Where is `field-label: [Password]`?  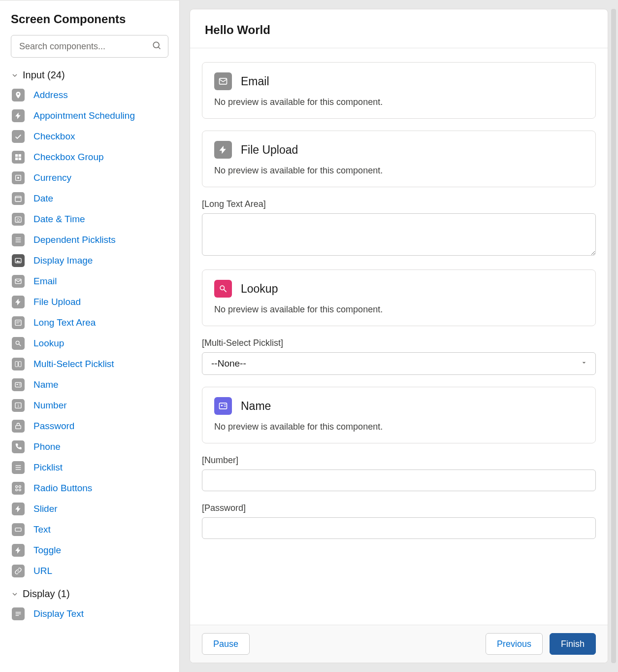 field-label: [Password] is located at coordinates (399, 508).